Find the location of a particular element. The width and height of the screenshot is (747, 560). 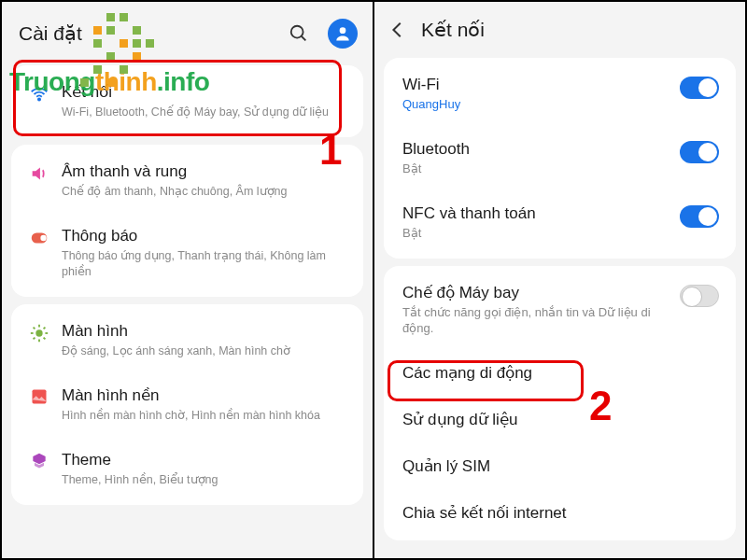

row-data-usage: Sử dụng dữ liệu is located at coordinates (560, 420).